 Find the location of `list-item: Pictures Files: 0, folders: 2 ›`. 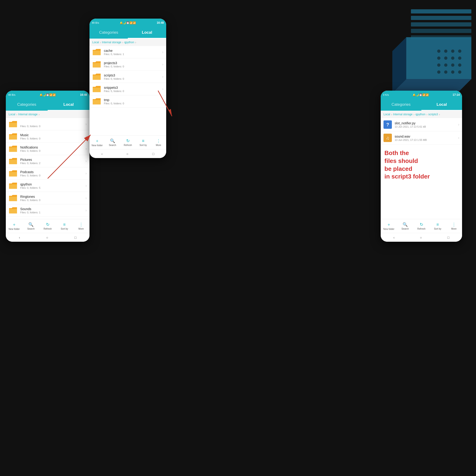

list-item: Pictures Files: 0, folders: 2 › is located at coordinates (48, 161).